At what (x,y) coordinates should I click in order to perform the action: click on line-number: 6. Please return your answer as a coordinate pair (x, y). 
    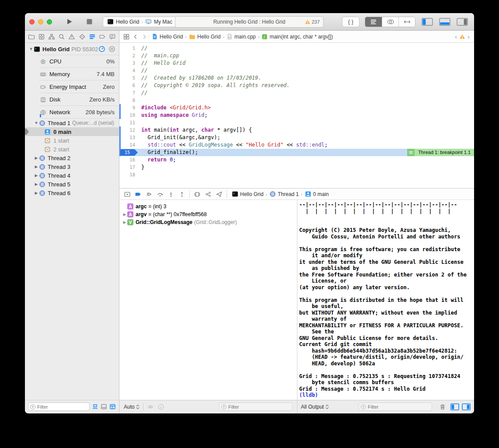
    Looking at the image, I should click on (127, 86).